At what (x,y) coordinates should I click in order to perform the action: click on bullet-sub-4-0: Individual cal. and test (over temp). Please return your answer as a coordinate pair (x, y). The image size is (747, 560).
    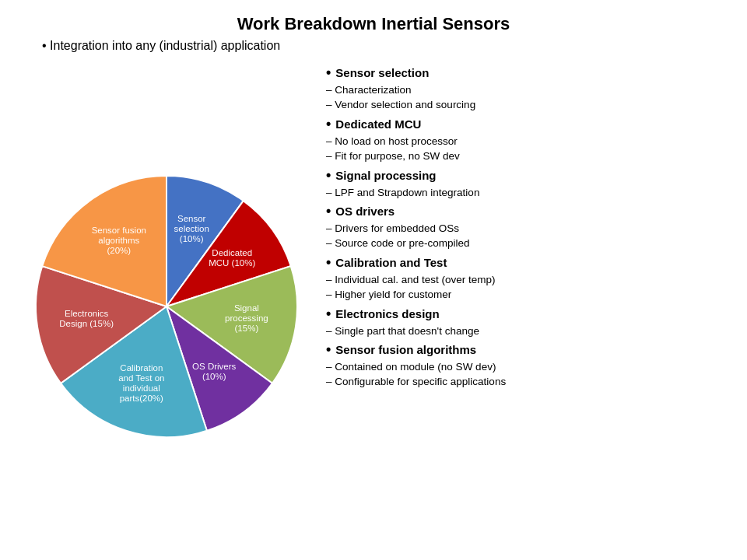
    Looking at the image, I should click on (528, 280).